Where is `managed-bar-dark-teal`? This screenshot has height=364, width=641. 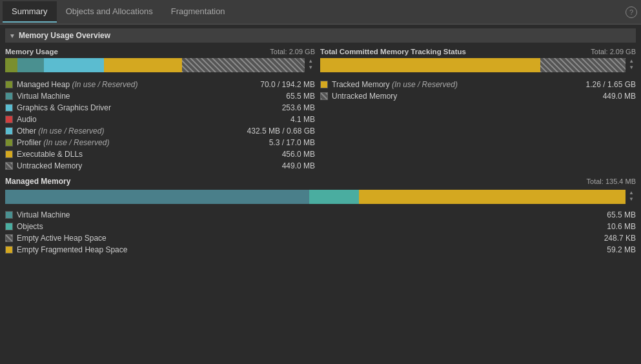 managed-bar-dark-teal is located at coordinates (158, 197).